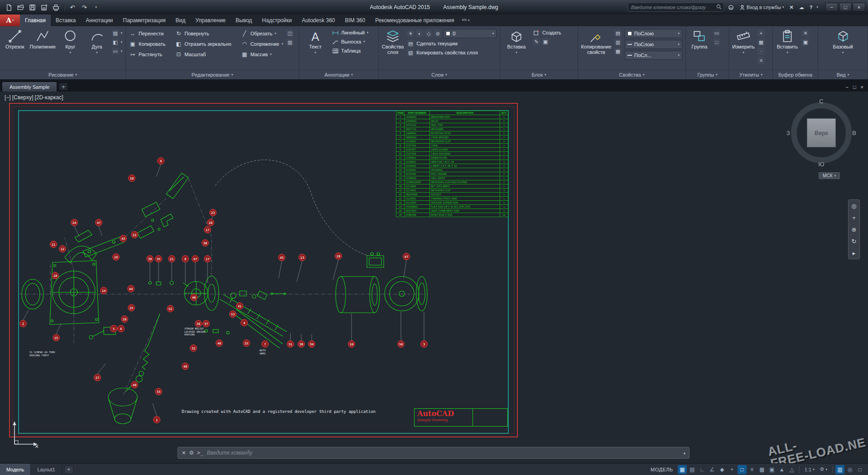 The height and width of the screenshot is (475, 868). What do you see at coordinates (212, 74) in the screenshot?
I see `panel-label-modify: Редактирование▾` at bounding box center [212, 74].